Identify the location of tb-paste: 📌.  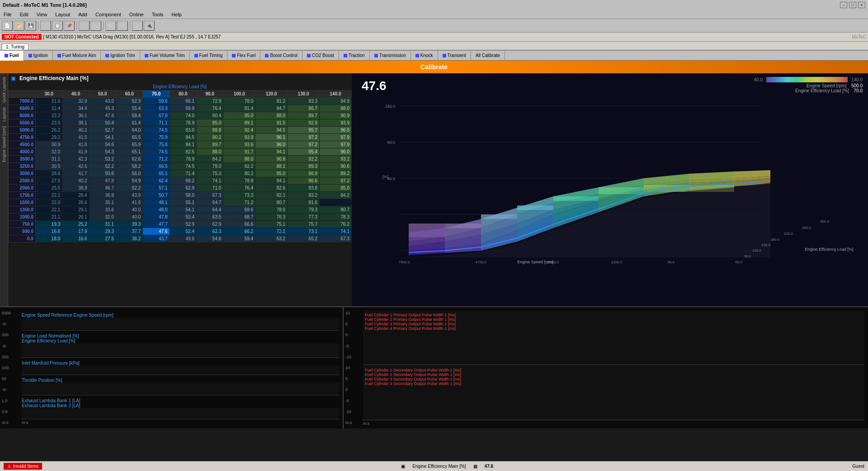
(69, 26).